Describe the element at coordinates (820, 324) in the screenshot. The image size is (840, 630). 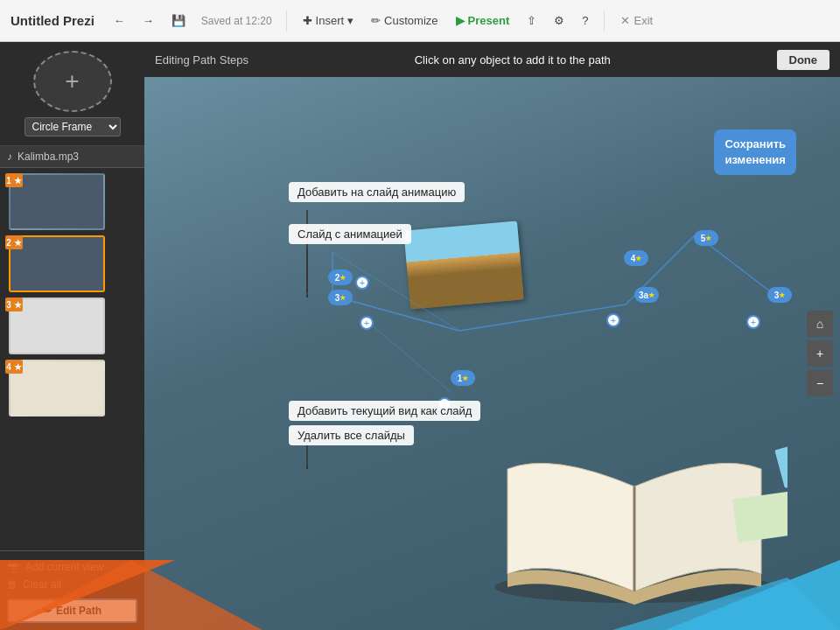
I see `home-icon: ⌂` at that location.